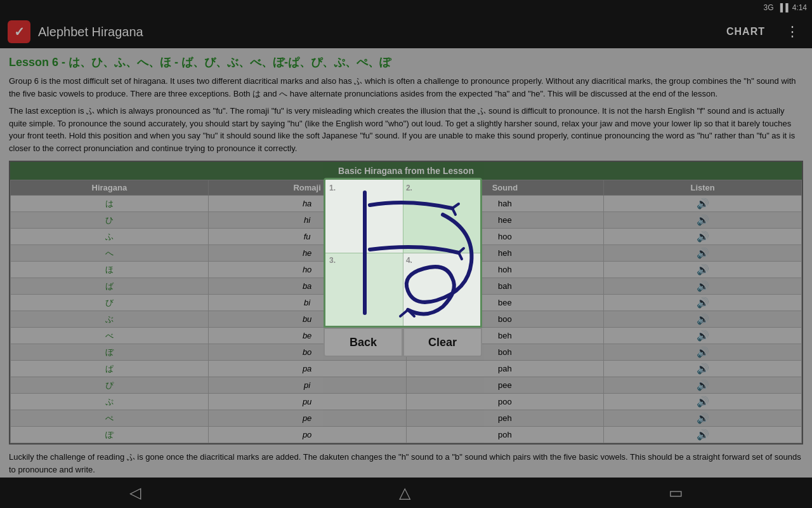  Describe the element at coordinates (403, 267) in the screenshot. I see `drawing-popup: 1. 2. 3. 4. Back Clear` at that location.